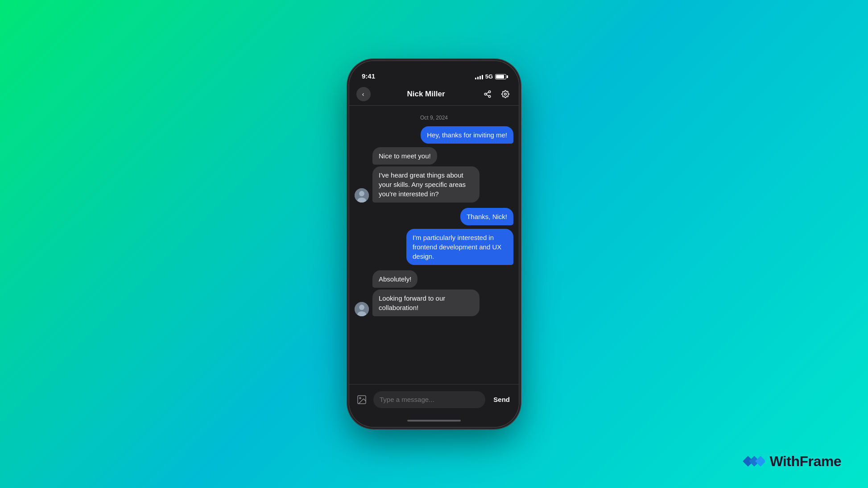  I want to click on home-bar, so click(434, 421).